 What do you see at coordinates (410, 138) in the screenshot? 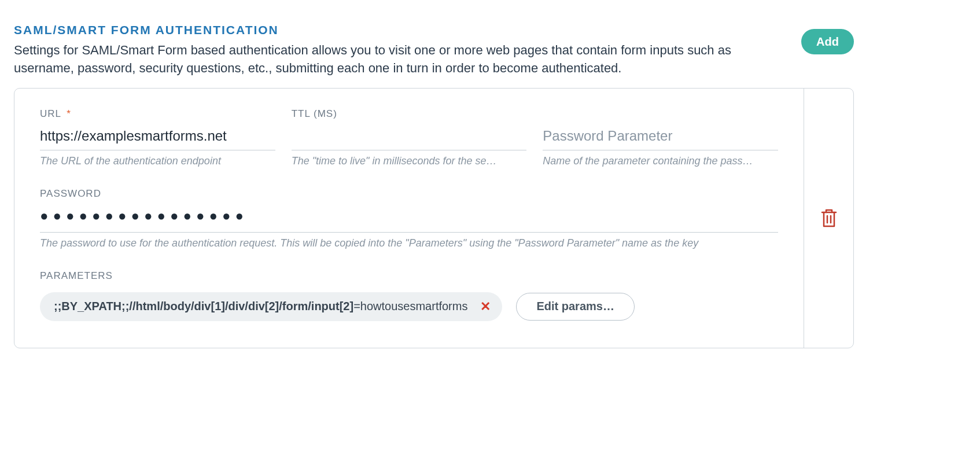
I see `ttl-input` at bounding box center [410, 138].